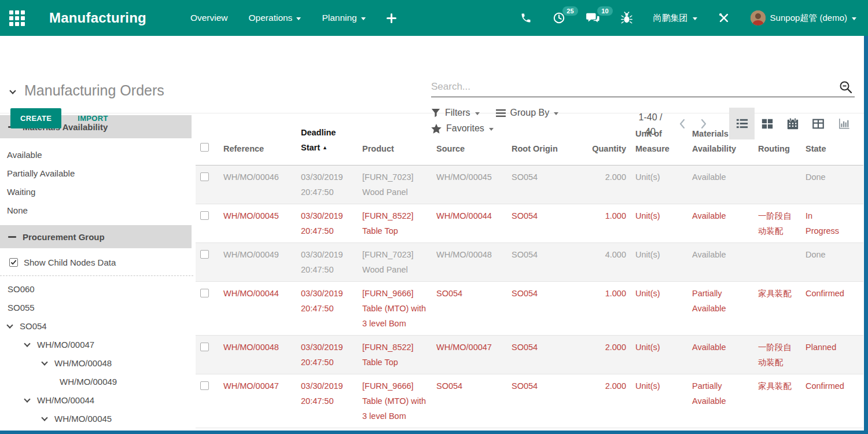  I want to click on cell-reference: WH/MO/00047, so click(258, 402).